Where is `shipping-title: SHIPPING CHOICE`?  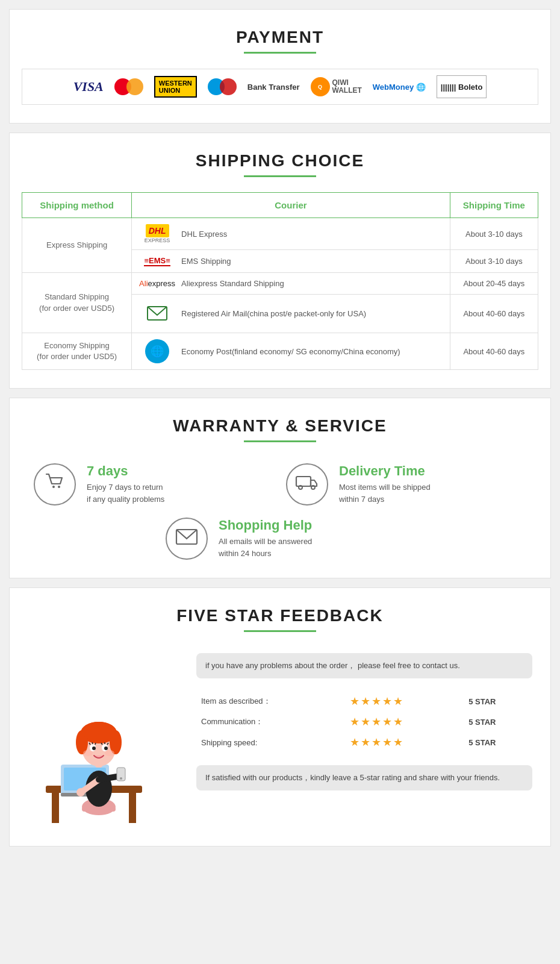
shipping-title: SHIPPING CHOICE is located at coordinates (280, 161).